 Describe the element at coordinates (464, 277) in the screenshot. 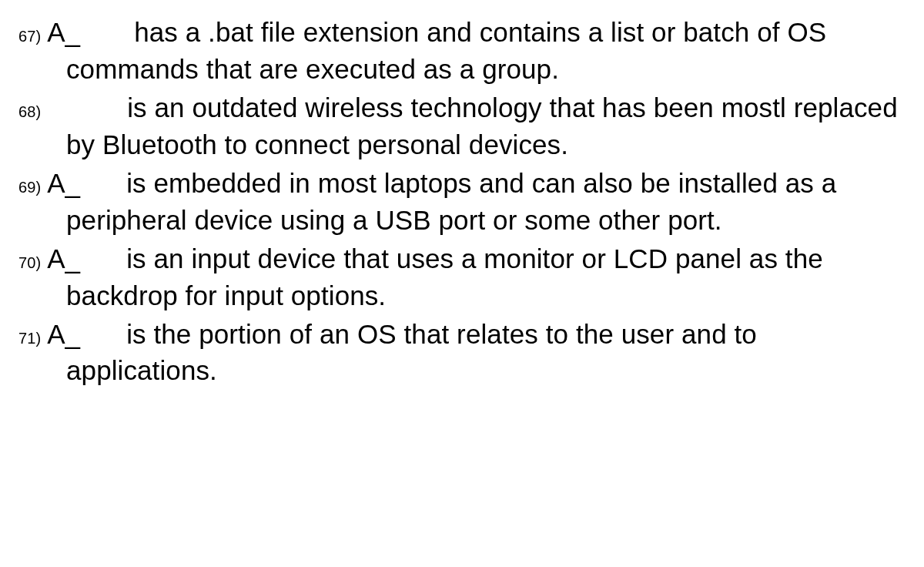

I see `question-item: 70) A_is an input device that uses a mon…` at that location.